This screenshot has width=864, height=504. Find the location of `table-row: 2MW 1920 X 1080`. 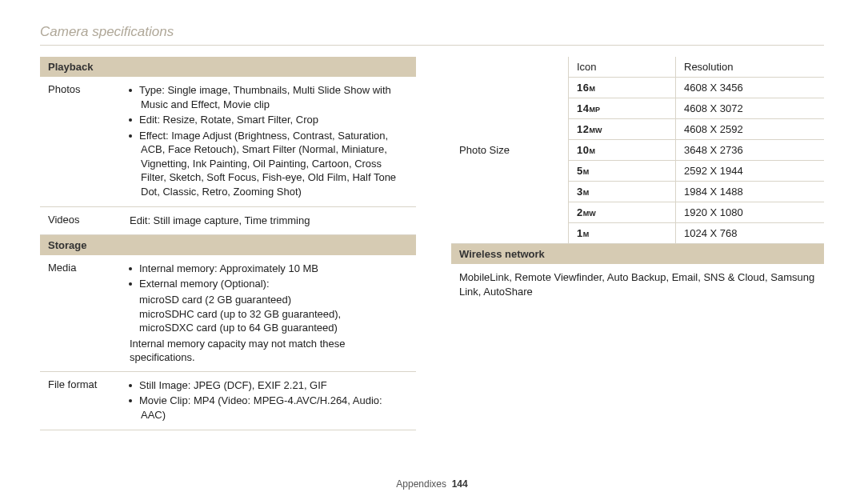

table-row: 2MW 1920 X 1080 is located at coordinates (696, 213).